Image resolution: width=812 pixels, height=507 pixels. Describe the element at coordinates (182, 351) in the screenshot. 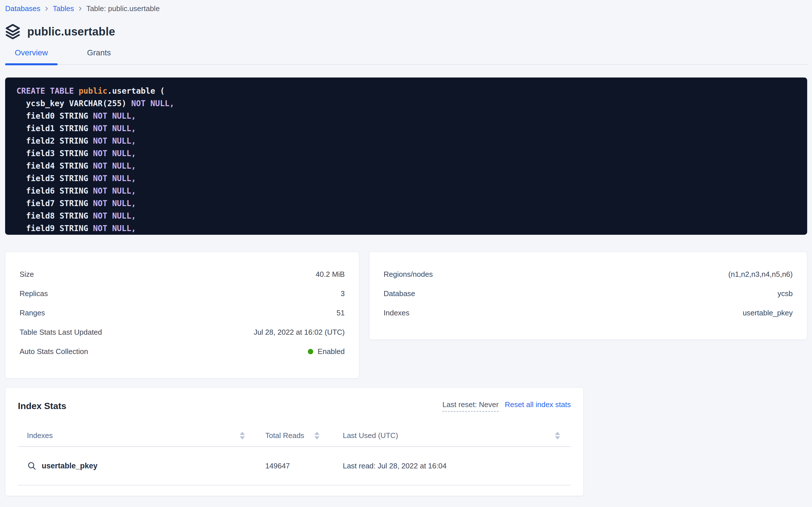

I see `stat-row-auto-stats: Auto Stats Collection Enabled` at that location.